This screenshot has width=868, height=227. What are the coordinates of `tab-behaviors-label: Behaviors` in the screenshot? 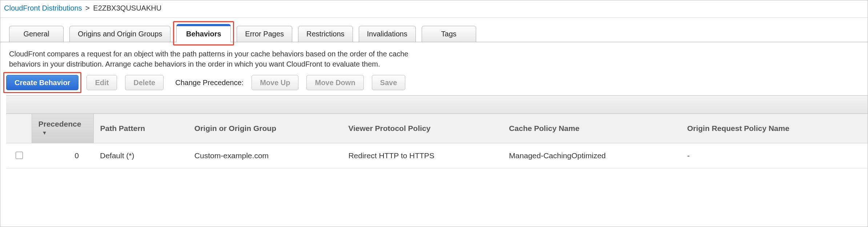 It's located at (204, 34).